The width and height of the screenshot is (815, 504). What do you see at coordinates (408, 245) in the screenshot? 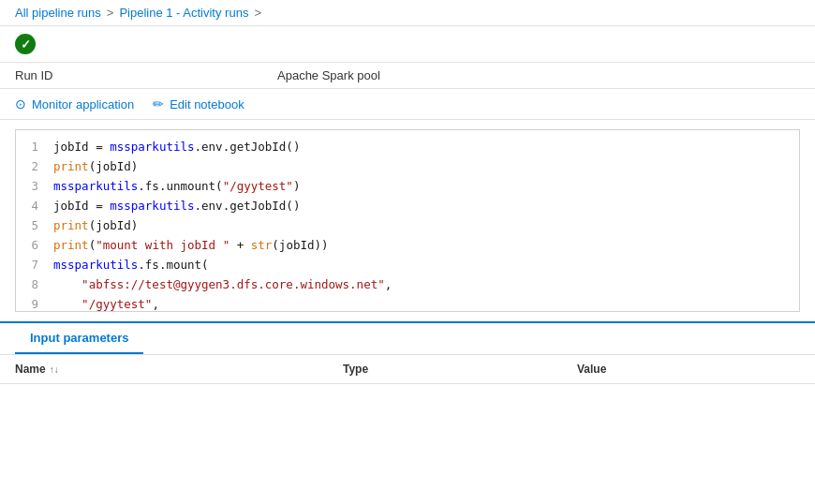
I see `code-line-6: 6 print("mount with jobId " + str(jobId)…` at bounding box center [408, 245].